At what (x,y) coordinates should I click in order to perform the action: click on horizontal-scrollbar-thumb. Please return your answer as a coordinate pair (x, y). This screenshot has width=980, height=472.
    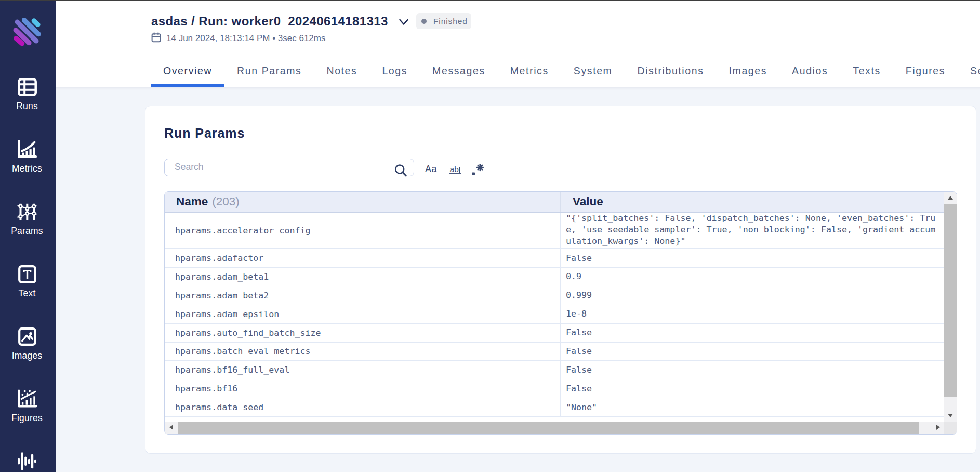
    Looking at the image, I should click on (549, 428).